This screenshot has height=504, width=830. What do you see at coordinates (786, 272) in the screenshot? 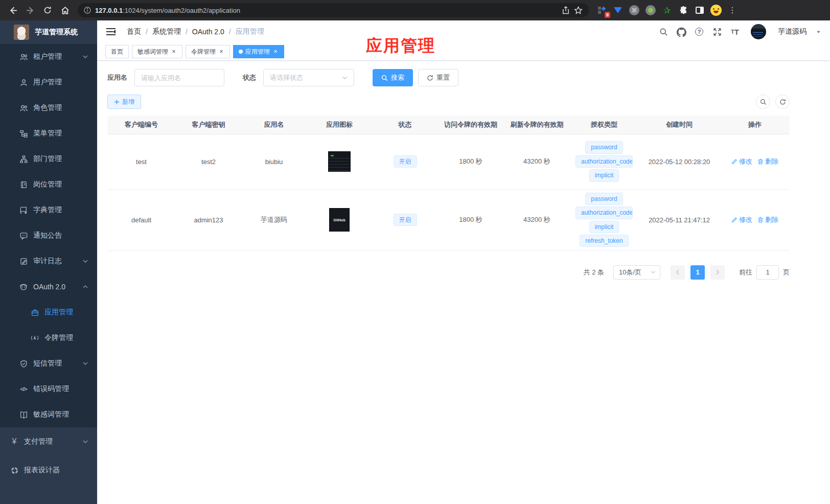
I see `page-unit-label: 页` at bounding box center [786, 272].